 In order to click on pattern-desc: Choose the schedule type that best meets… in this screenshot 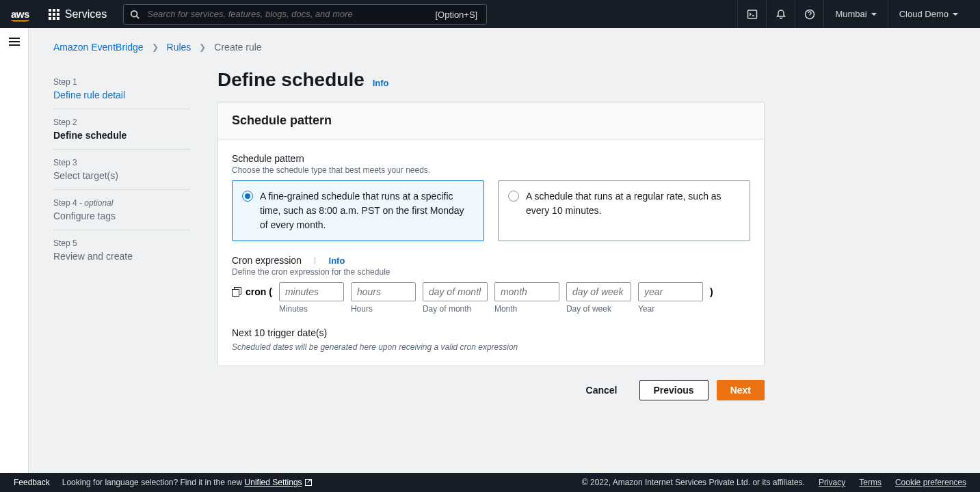, I will do `click(491, 170)`.